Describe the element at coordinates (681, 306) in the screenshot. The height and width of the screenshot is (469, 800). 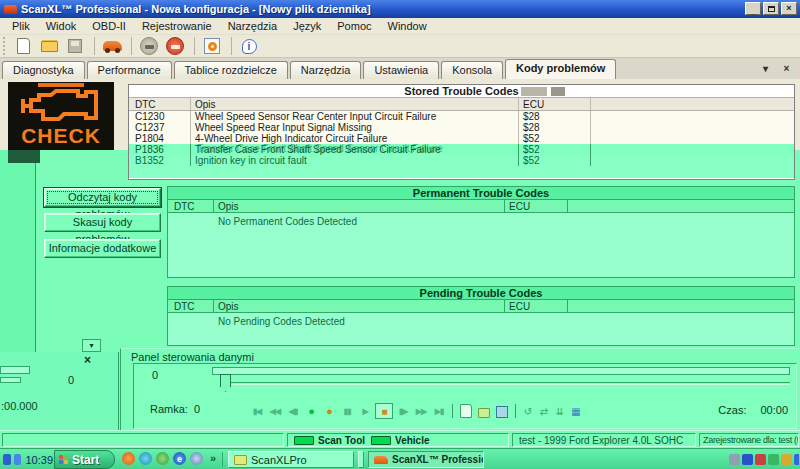
I see `column-blank` at that location.